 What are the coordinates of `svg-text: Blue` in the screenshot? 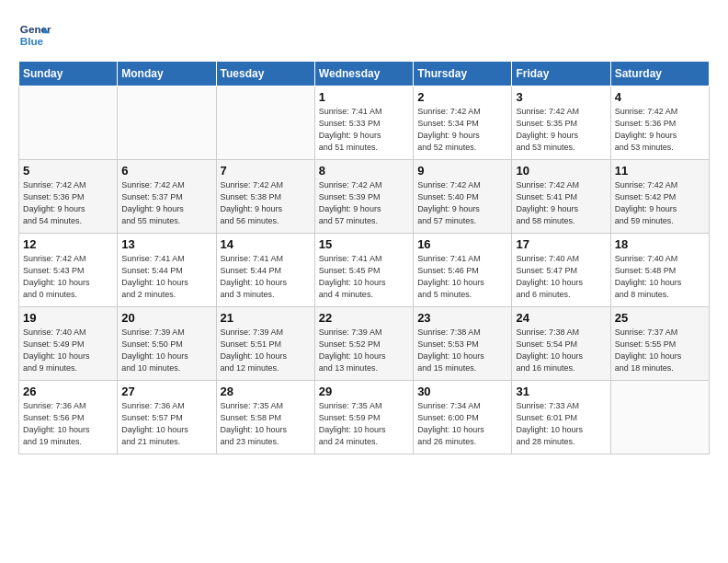 It's located at (32, 40).